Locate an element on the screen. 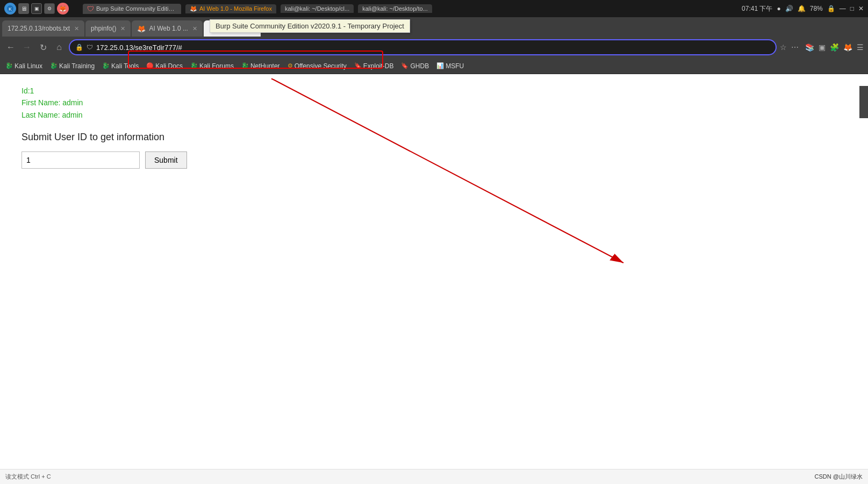 The image size is (868, 484). svg-text: K is located at coordinates (10, 9).